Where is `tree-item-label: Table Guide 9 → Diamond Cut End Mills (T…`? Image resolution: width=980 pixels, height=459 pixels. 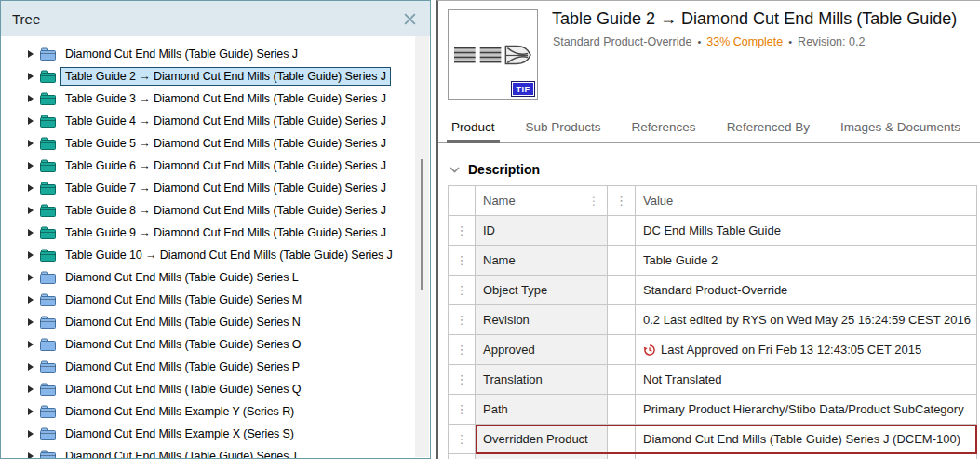 tree-item-label: Table Guide 9 → Diamond Cut End Mills (T… is located at coordinates (225, 233).